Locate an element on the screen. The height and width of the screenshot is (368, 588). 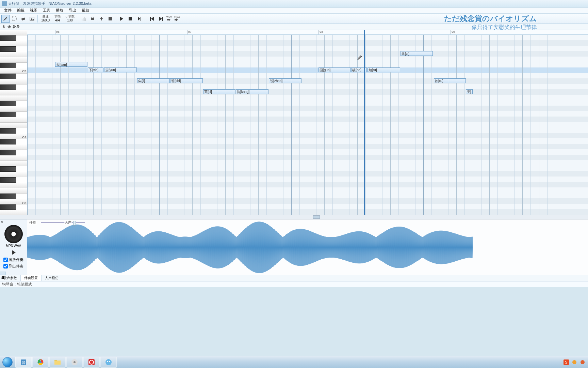
note-block: 战[zhan] is located at coordinates (285, 81).